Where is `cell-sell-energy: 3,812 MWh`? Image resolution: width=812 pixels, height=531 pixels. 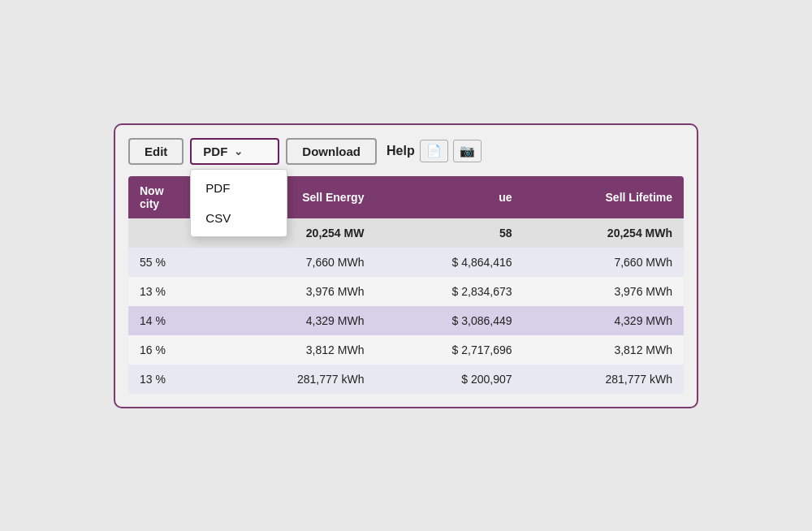
cell-sell-energy: 3,812 MWh is located at coordinates (296, 350).